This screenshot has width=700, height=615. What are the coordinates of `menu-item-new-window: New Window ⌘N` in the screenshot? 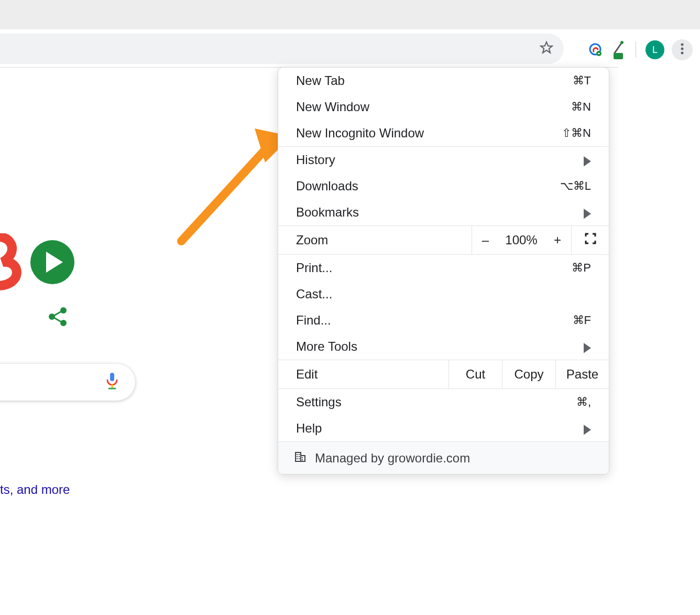 It's located at (443, 107).